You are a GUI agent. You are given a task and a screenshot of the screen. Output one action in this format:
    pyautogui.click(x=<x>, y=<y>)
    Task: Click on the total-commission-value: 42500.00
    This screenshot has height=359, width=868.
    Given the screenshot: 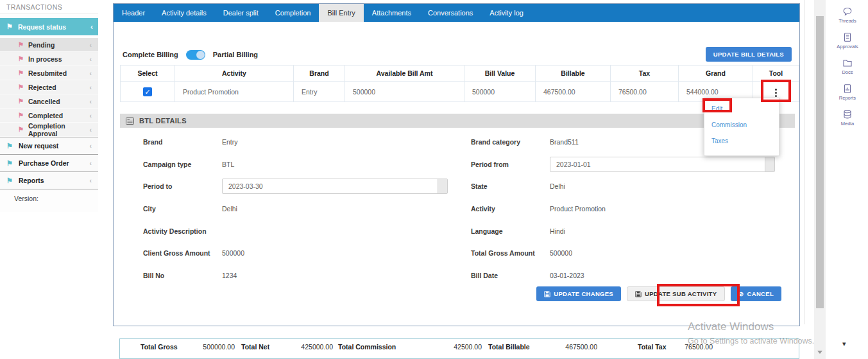 What is the action you would take?
    pyautogui.click(x=445, y=347)
    